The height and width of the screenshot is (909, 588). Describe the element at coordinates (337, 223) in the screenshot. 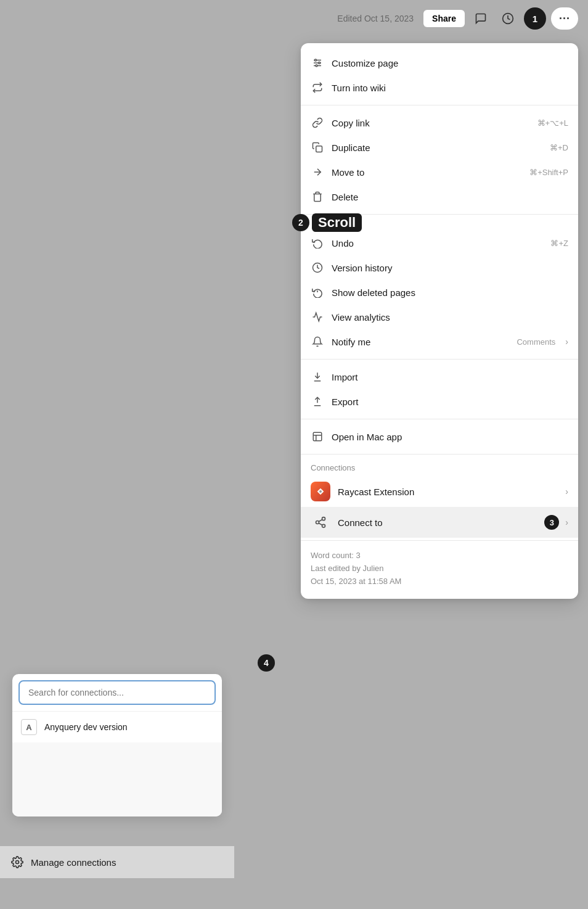

I see `scroll-label: Scroll` at that location.